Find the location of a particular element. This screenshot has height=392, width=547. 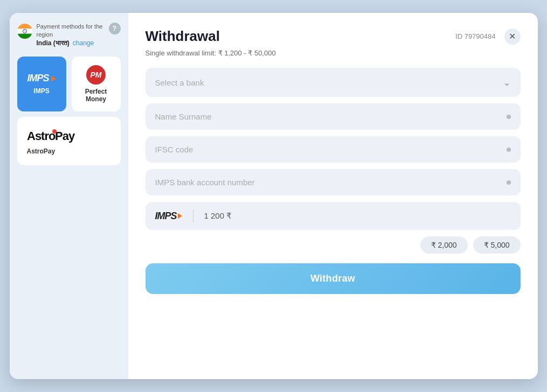

svg-text: Pay is located at coordinates (65, 136).